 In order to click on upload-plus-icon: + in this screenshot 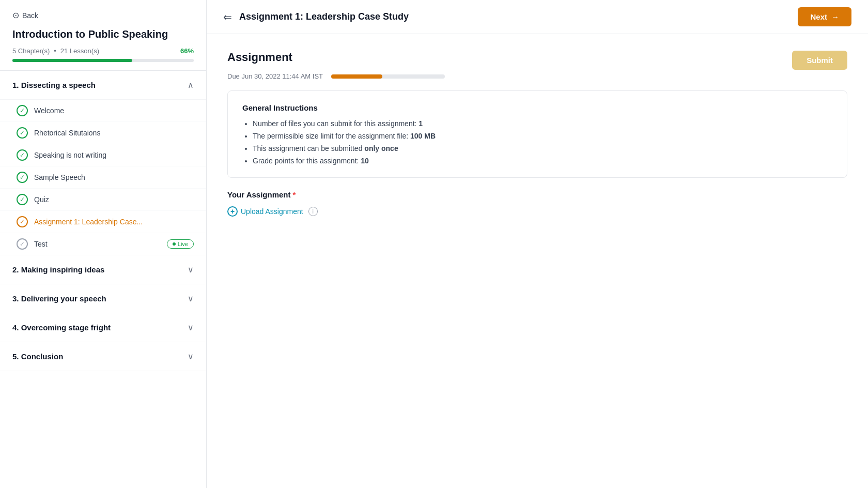, I will do `click(233, 211)`.